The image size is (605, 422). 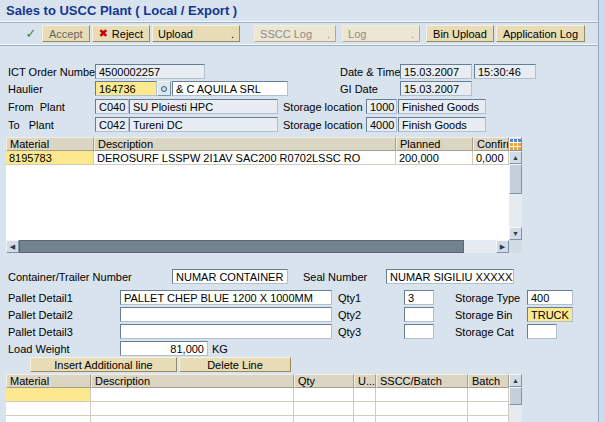 I want to click on sscc-header-description: Description, so click(x=192, y=381).